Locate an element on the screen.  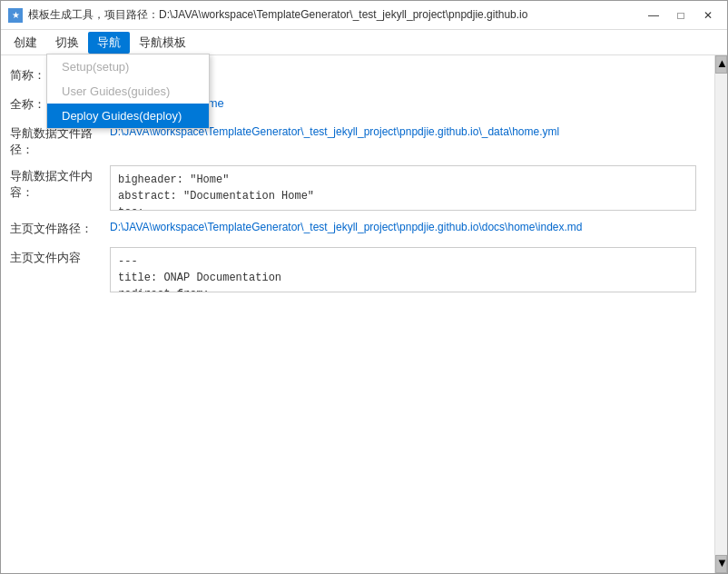
menu-create: 创建 is located at coordinates (25, 43).